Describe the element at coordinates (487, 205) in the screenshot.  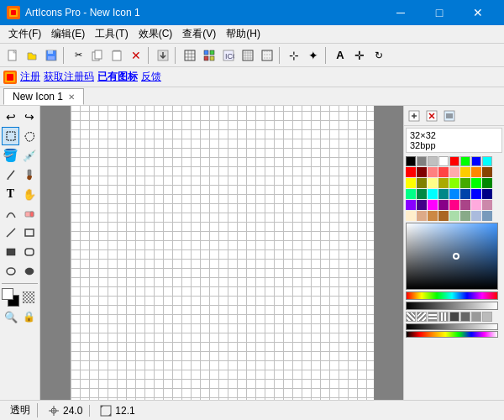
I see `p-r4c8` at that location.